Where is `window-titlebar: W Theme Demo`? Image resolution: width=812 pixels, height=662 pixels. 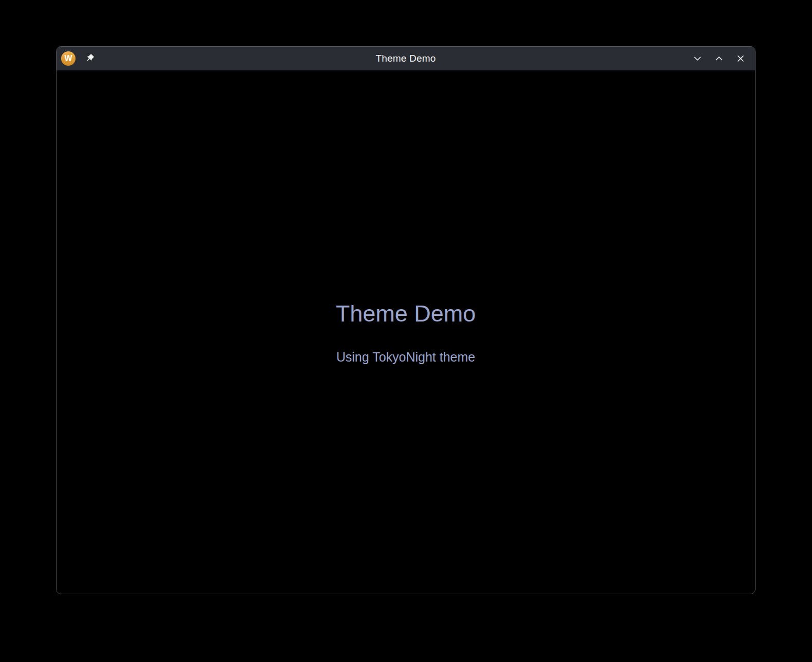
window-titlebar: W Theme Demo is located at coordinates (406, 59).